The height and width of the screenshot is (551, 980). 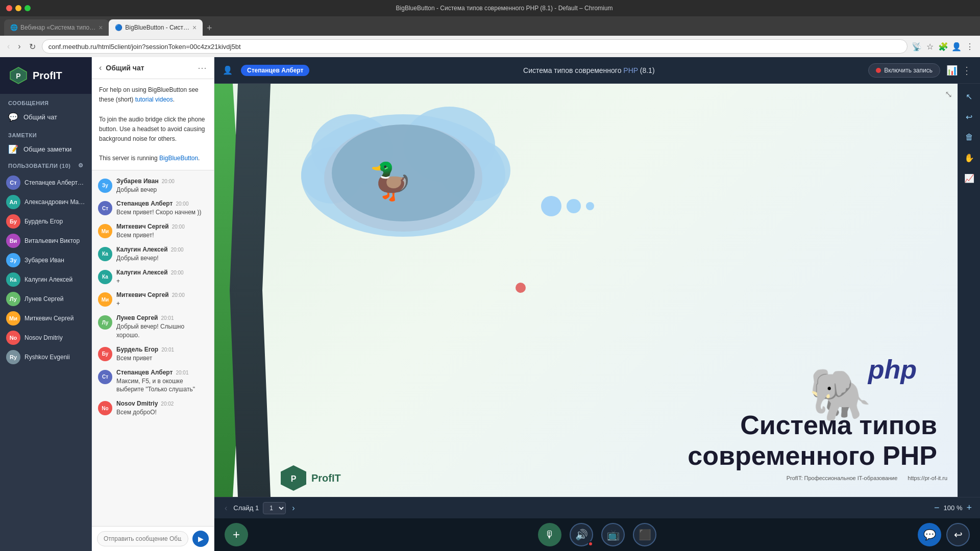 What do you see at coordinates (967, 70) in the screenshot?
I see `more-options-button: ⋮` at bounding box center [967, 70].